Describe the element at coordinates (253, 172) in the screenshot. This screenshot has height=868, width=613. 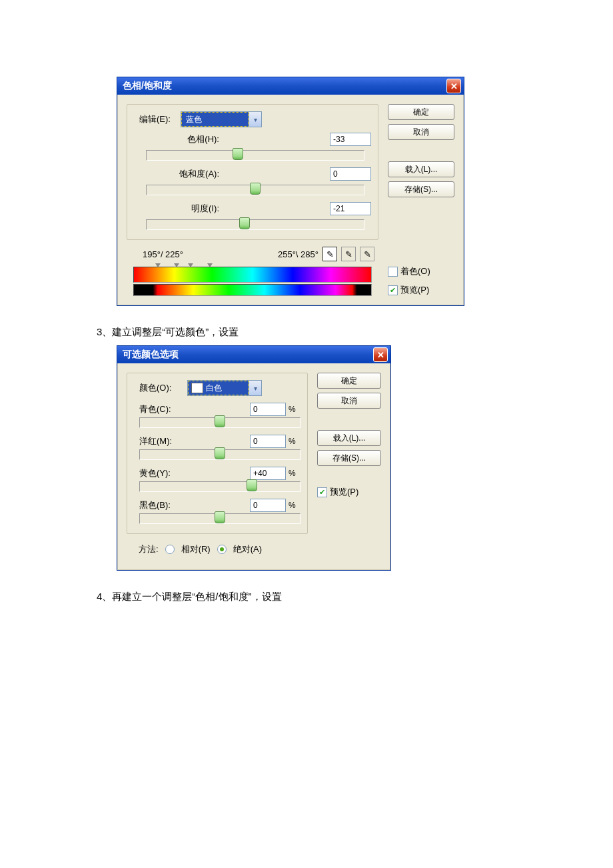
I see `hue-sat-group: 编辑(E): 蓝色 ▾ 色相(H):` at that location.